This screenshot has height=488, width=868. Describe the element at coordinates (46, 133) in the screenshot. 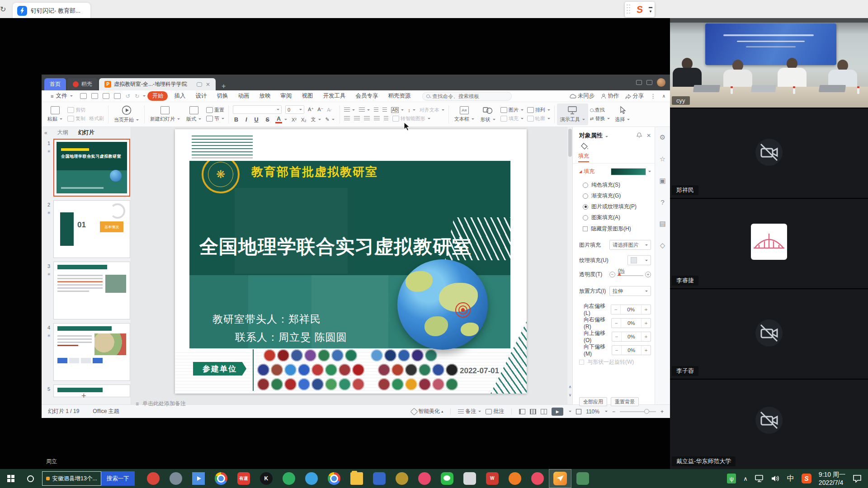

I see `collapse-panel-icon: «` at that location.